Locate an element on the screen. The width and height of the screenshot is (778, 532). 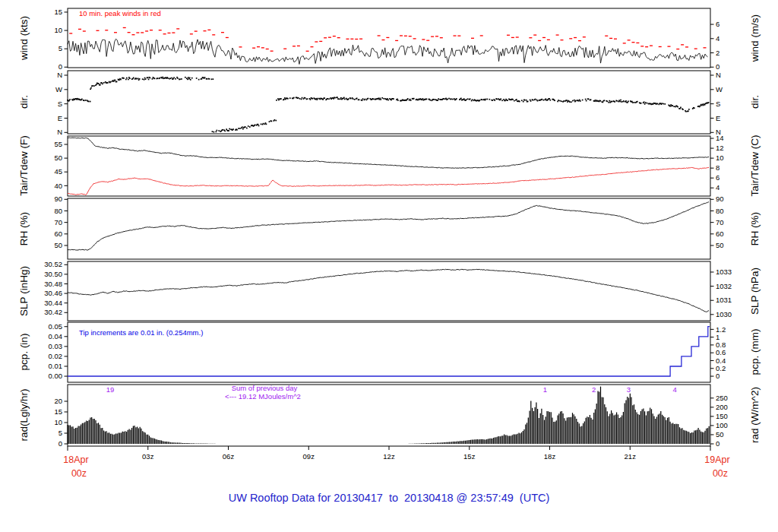
y-tick-label: 60 is located at coordinates (720, 234).